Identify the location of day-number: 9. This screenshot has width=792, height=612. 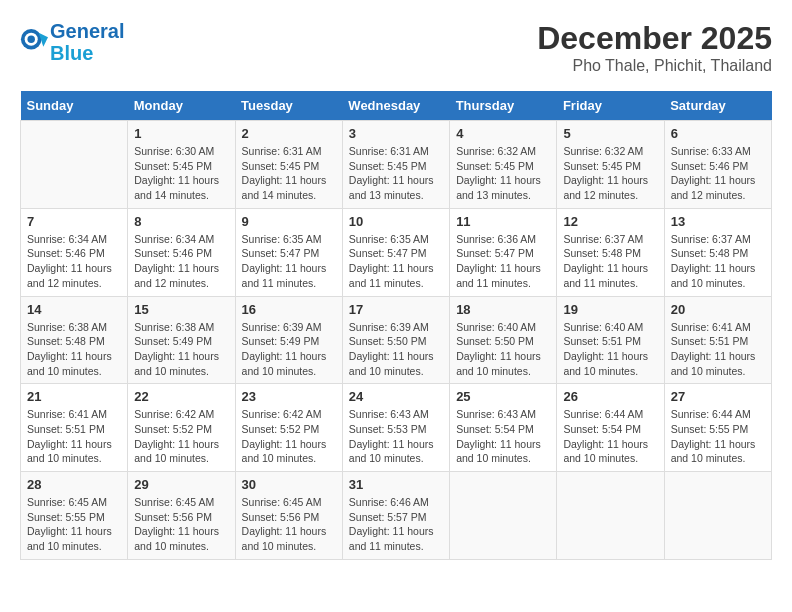
(289, 222).